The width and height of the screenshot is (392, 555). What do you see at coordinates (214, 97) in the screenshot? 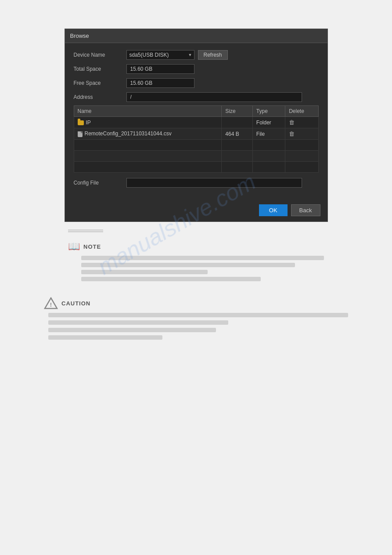
I see `address-input` at bounding box center [214, 97].